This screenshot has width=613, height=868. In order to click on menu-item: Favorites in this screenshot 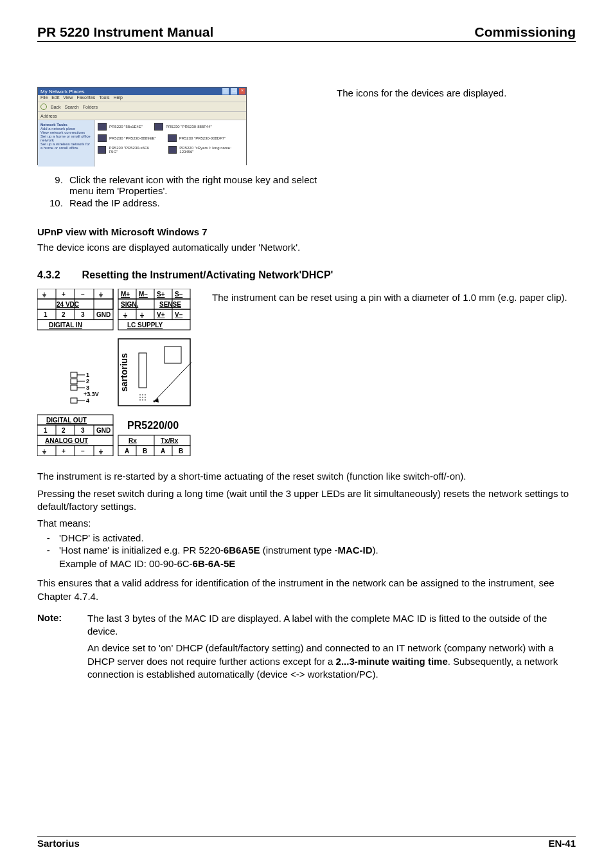, I will do `click(86, 98)`.